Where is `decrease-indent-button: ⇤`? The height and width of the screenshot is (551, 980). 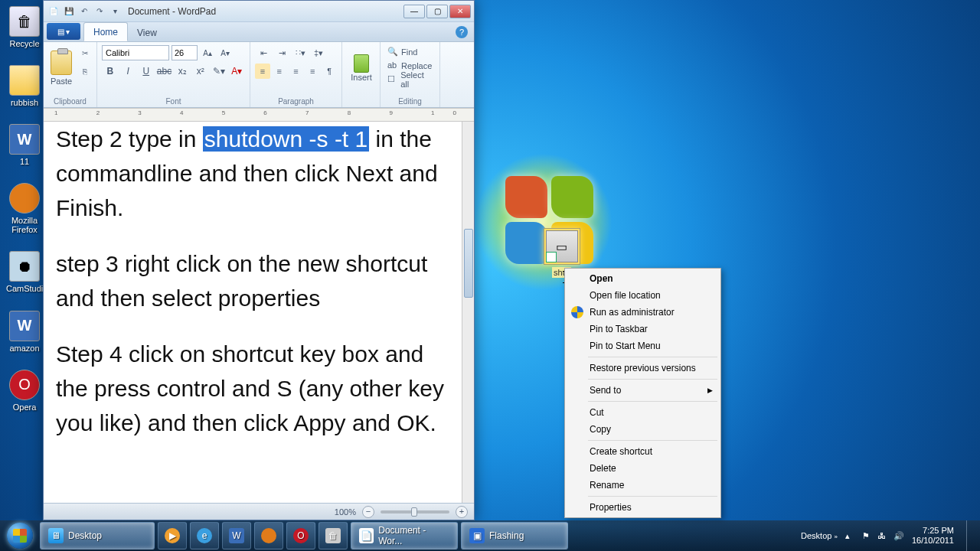
decrease-indent-button: ⇤ is located at coordinates (263, 53).